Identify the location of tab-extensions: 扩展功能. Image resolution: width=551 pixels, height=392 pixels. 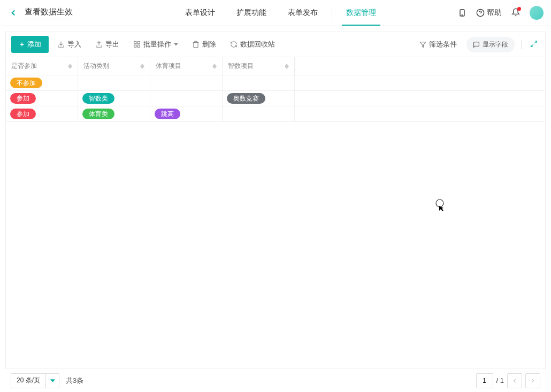
(251, 13).